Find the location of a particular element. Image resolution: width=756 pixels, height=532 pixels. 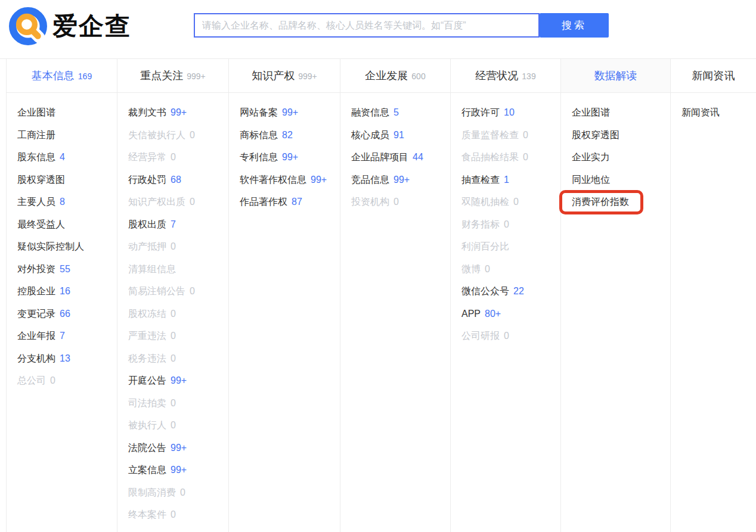

menu-item: 工商注册 is located at coordinates (62, 135).